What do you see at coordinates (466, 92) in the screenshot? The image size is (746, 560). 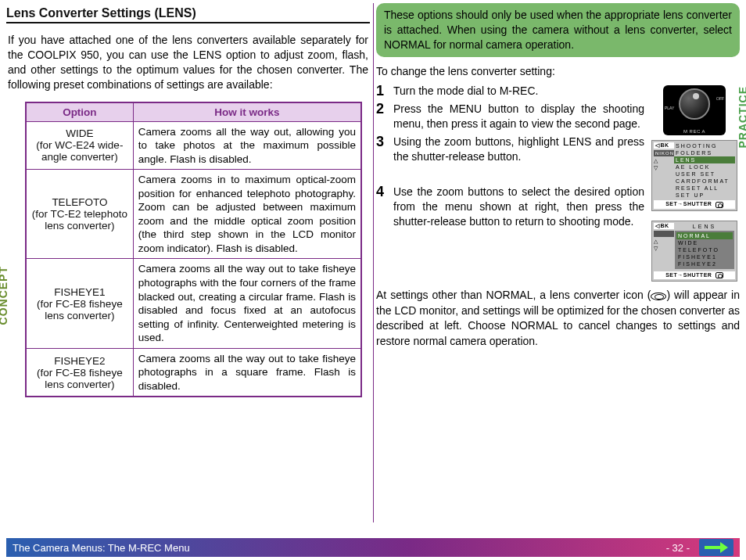 I see `step-text: Turn the mode dial to M-REC.` at bounding box center [466, 92].